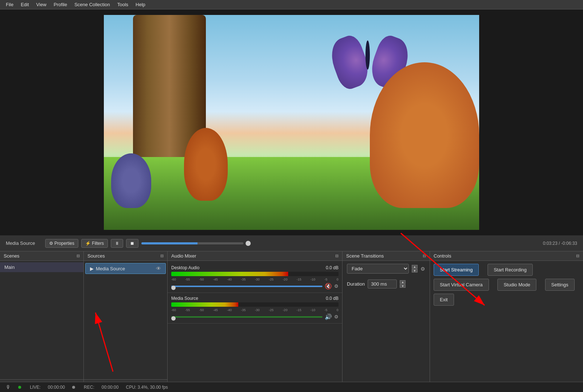 The width and height of the screenshot is (583, 392). Describe the element at coordinates (506, 256) in the screenshot. I see `controls-header: Controls ⊟` at that location.